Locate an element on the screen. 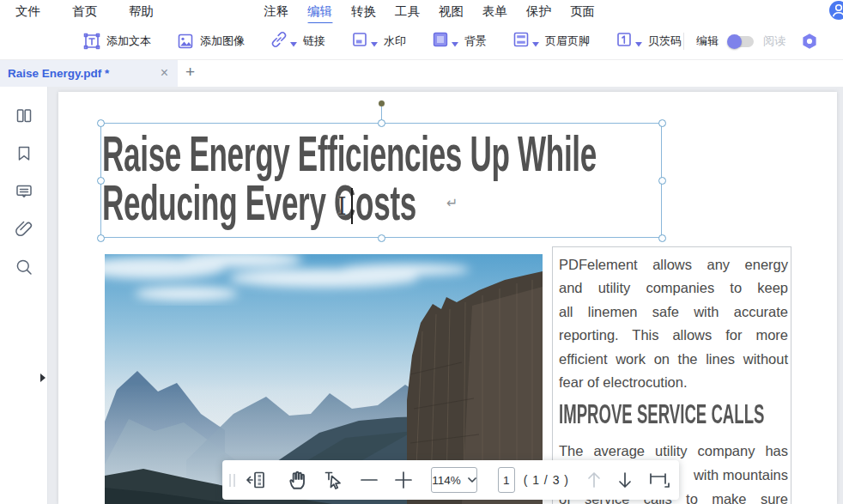 The width and height of the screenshot is (843, 504). title-line-2: Reducing Every Costs is located at coordinates (349, 203).